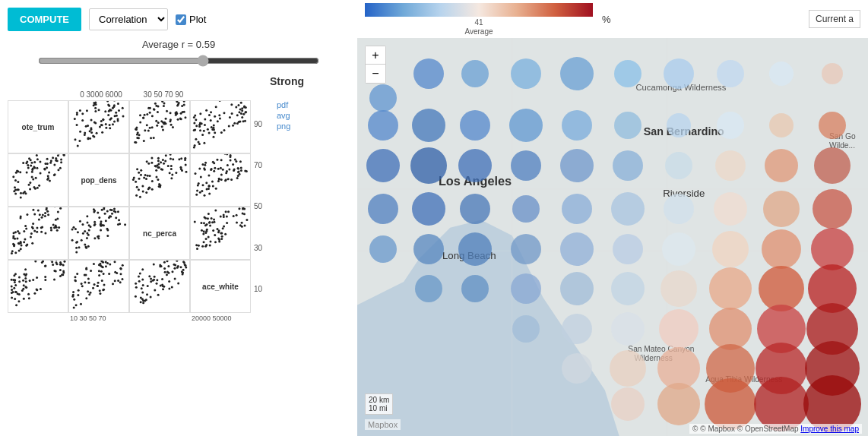 Image resolution: width=868 pixels, height=436 pixels. I want to click on scatter-label-3: nc_perca, so click(160, 233).